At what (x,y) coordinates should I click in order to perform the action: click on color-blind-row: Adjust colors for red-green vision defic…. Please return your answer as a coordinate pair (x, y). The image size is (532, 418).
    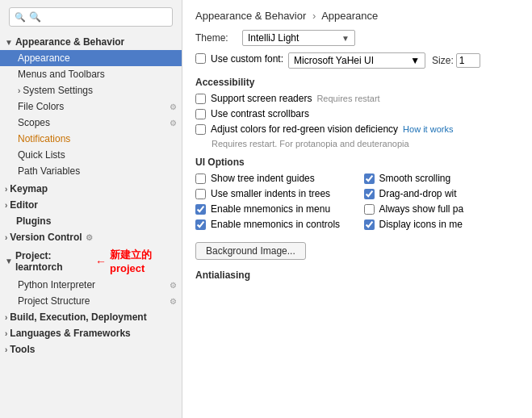
    Looking at the image, I should click on (357, 129).